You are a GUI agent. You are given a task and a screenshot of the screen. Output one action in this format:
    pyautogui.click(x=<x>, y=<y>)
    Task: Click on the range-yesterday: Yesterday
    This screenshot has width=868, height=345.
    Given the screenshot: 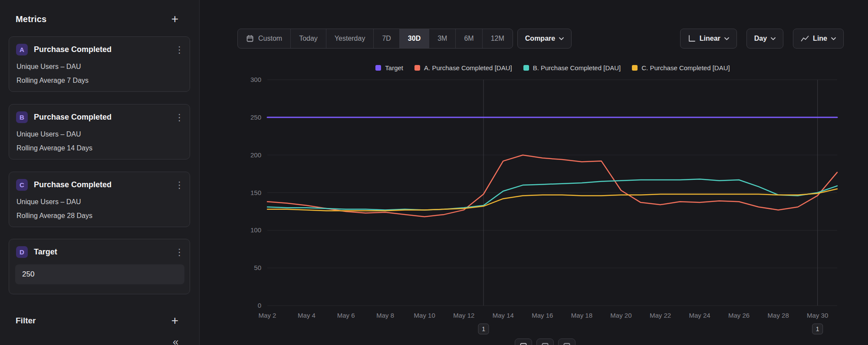 What is the action you would take?
    pyautogui.click(x=350, y=39)
    